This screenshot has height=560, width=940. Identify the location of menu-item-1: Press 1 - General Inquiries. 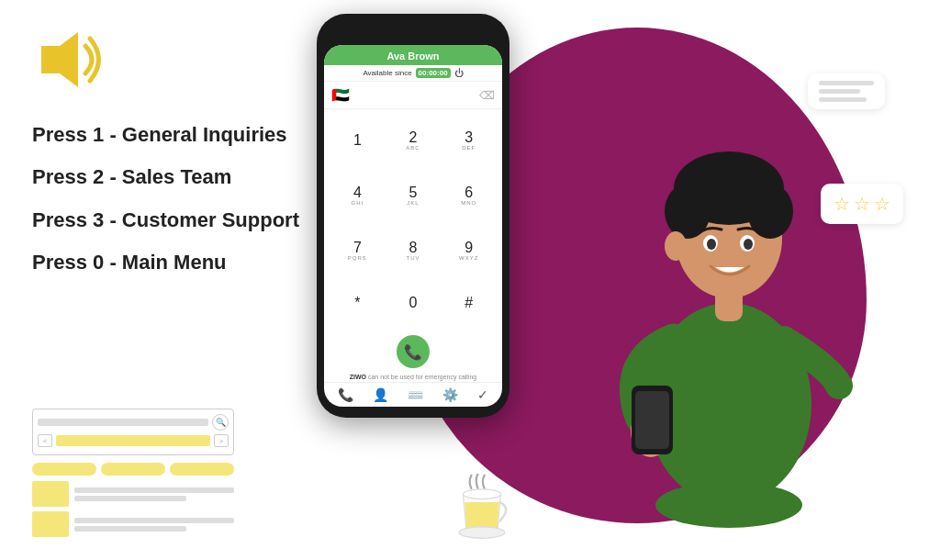
(188, 135).